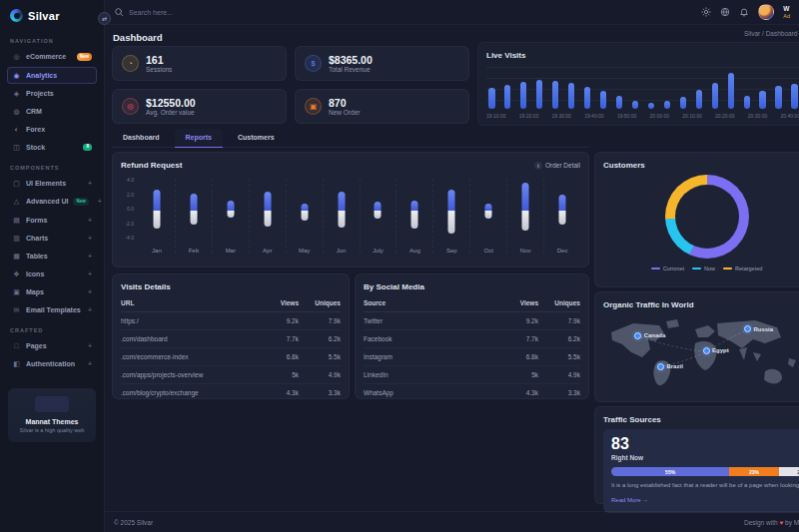  I want to click on tab-dashboard: Dashboard, so click(142, 138).